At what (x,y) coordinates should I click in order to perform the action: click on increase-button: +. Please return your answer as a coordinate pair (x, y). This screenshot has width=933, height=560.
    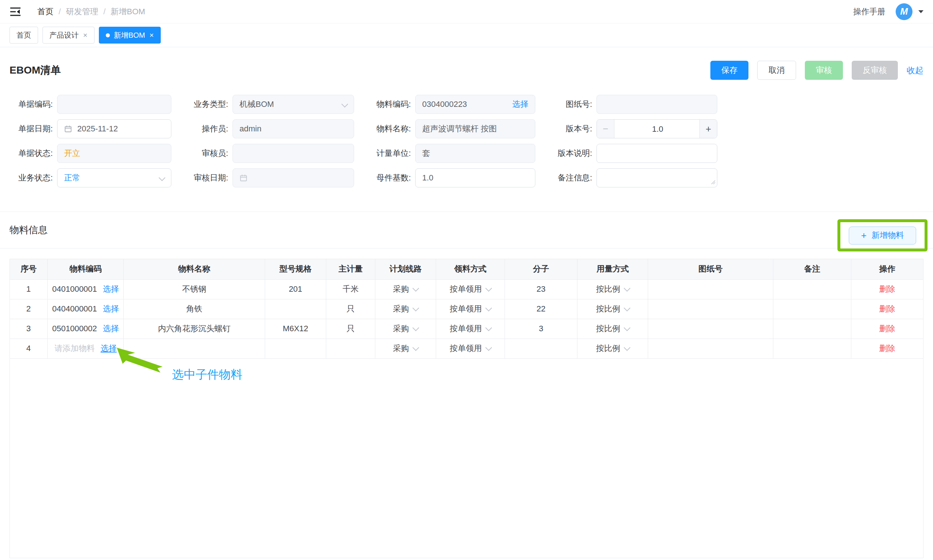
    Looking at the image, I should click on (708, 129).